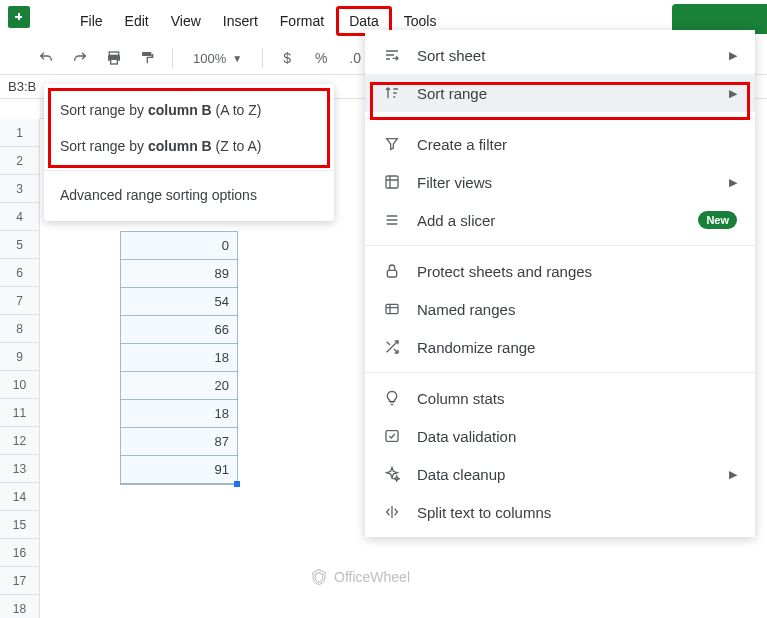  Describe the element at coordinates (114, 58) in the screenshot. I see `print-icon` at that location.